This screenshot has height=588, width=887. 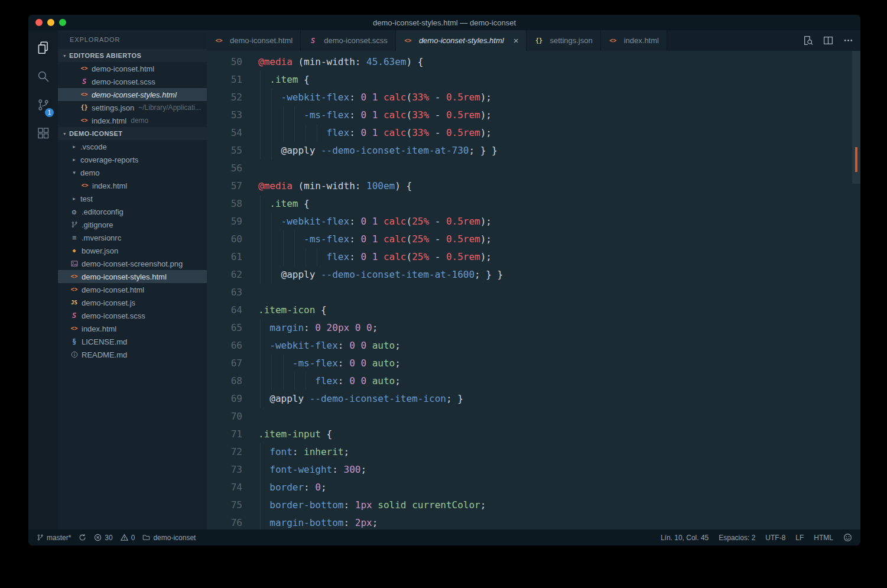 What do you see at coordinates (534, 62) in the screenshot?
I see `code-line-50: 50@media (min-width: 45.63em) {` at bounding box center [534, 62].